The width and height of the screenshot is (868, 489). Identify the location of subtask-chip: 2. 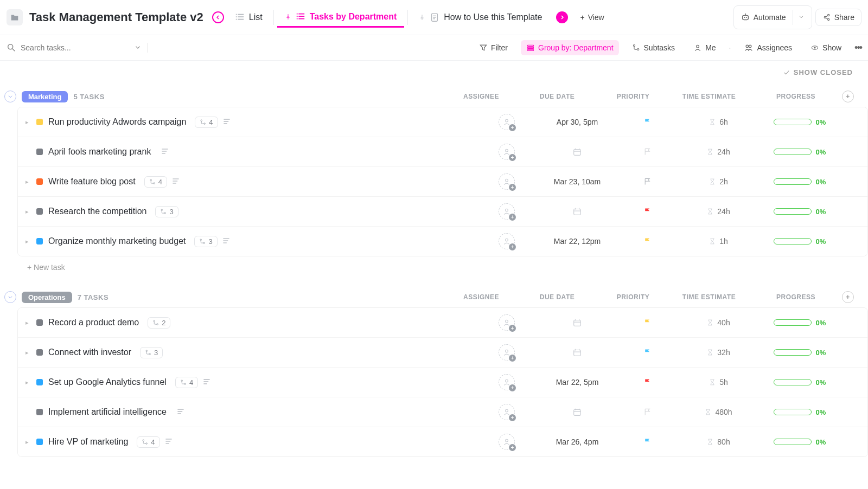
(159, 323).